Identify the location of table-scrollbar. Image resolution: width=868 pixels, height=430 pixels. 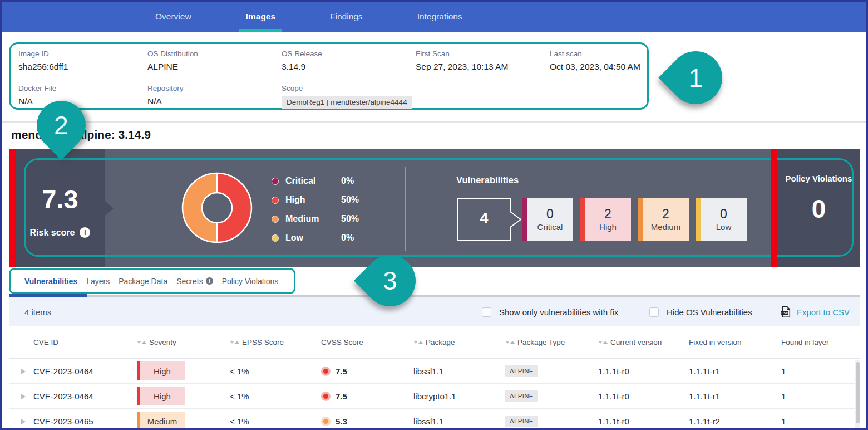
(857, 394).